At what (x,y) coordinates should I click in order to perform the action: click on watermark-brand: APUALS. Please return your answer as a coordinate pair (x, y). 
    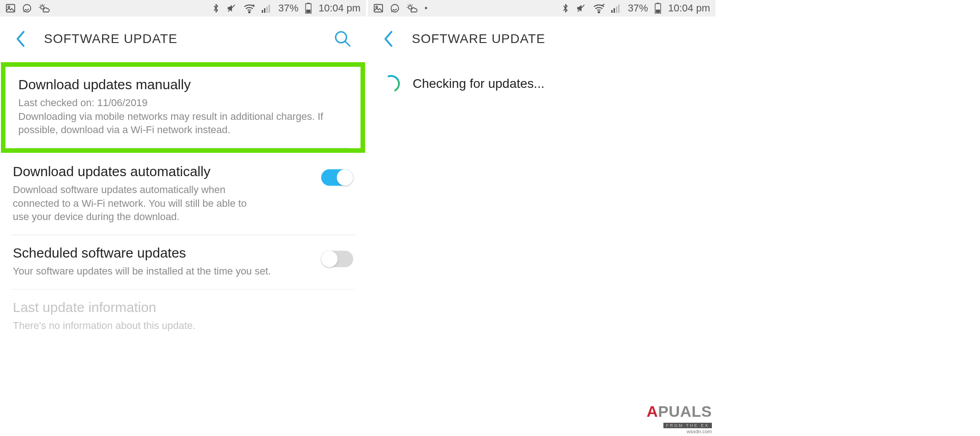
    Looking at the image, I should click on (679, 412).